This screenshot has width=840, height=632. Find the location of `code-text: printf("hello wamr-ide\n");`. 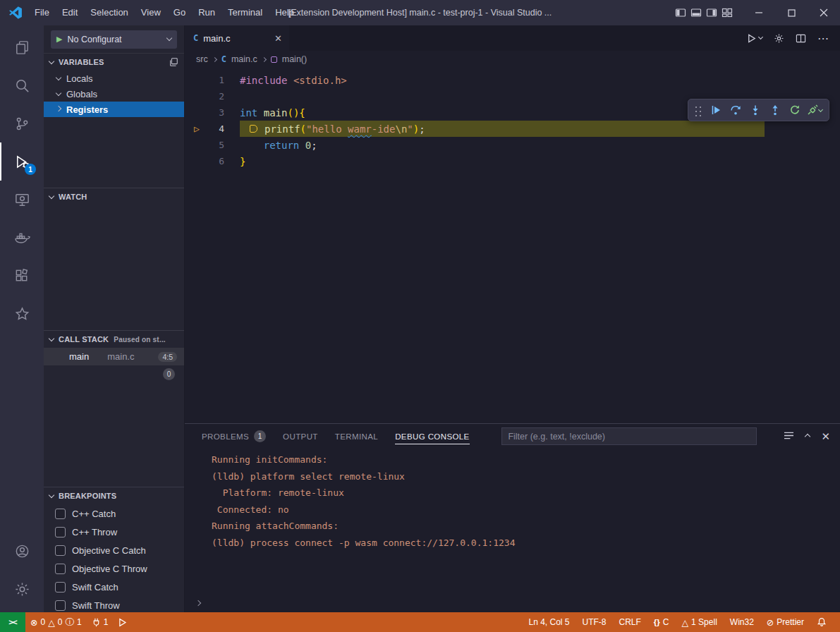

code-text: printf("hello wamr-ide\n"); is located at coordinates (502, 128).